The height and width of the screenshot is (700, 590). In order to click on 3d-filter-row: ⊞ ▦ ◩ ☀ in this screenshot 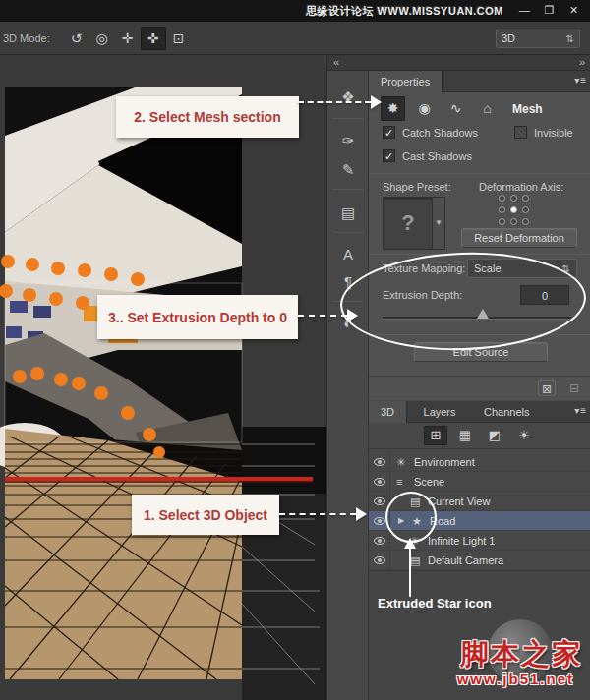, I will do `click(480, 437)`.